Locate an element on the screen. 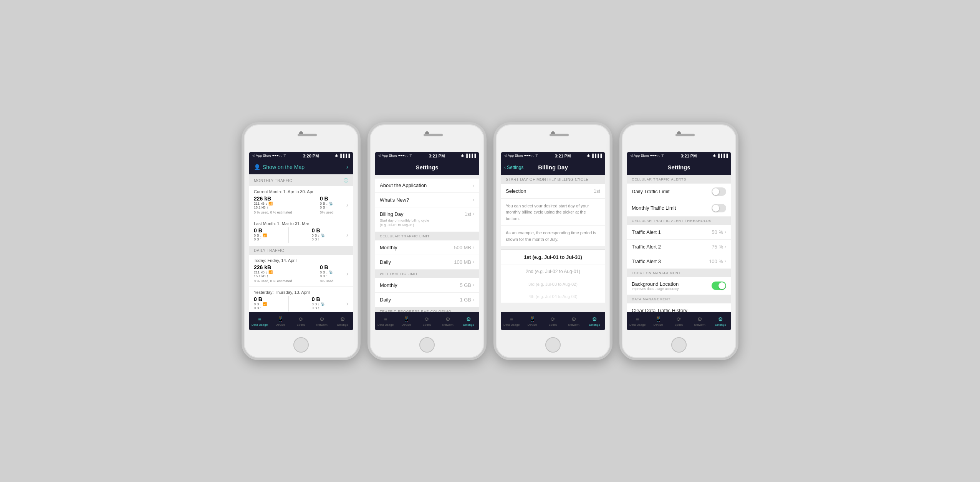  cellular-daily-row: Daily 100 MB › is located at coordinates (427, 262).